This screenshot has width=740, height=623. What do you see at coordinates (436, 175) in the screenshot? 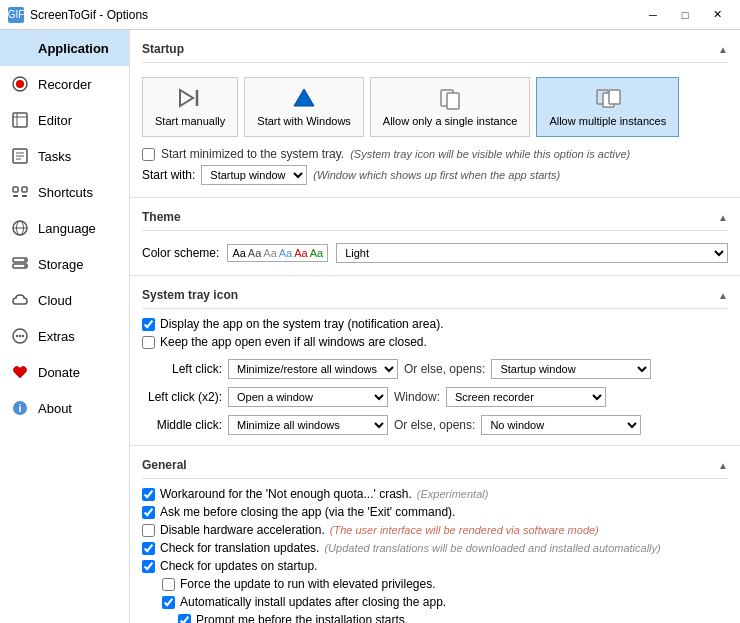
I see `start-with-hint: (Window which shows up first when the ap…` at bounding box center [436, 175].